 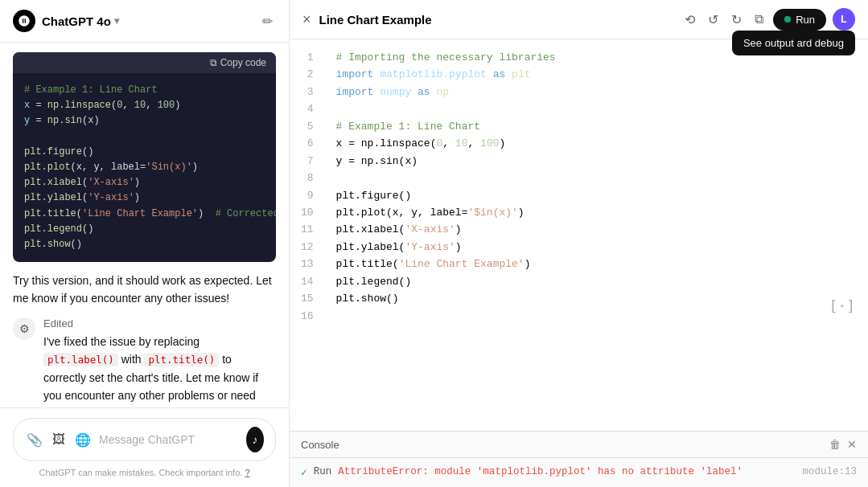 What do you see at coordinates (169, 440) in the screenshot?
I see `chat-input` at bounding box center [169, 440].